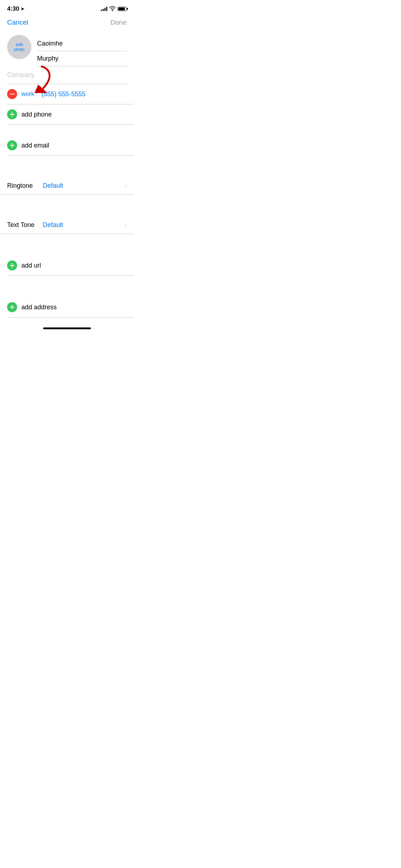 The image size is (401, 868). Describe the element at coordinates (71, 307) in the screenshot. I see `add-address-row: add address` at that location.